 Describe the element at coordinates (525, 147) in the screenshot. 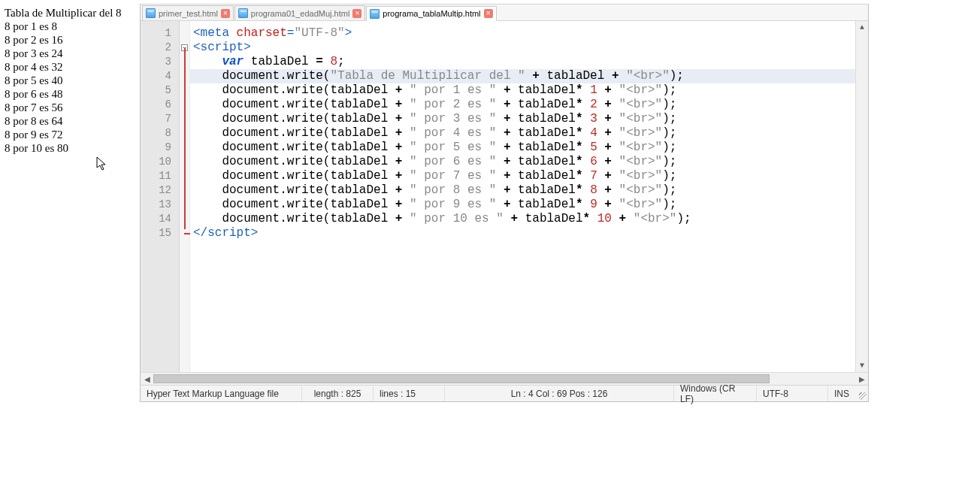

I see `code-line: document.write(tablaDel + " por 5 es " +…` at that location.